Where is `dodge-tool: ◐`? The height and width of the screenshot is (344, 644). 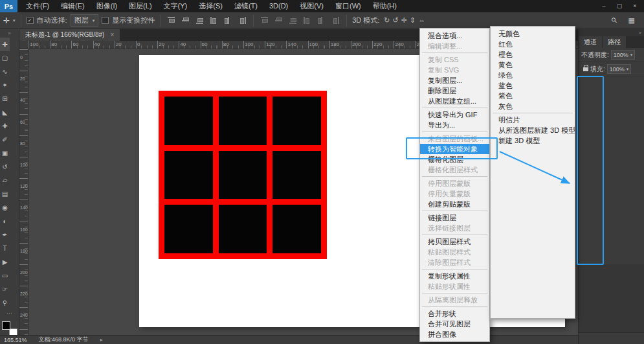 dodge-tool: ◐ is located at coordinates (5, 222).